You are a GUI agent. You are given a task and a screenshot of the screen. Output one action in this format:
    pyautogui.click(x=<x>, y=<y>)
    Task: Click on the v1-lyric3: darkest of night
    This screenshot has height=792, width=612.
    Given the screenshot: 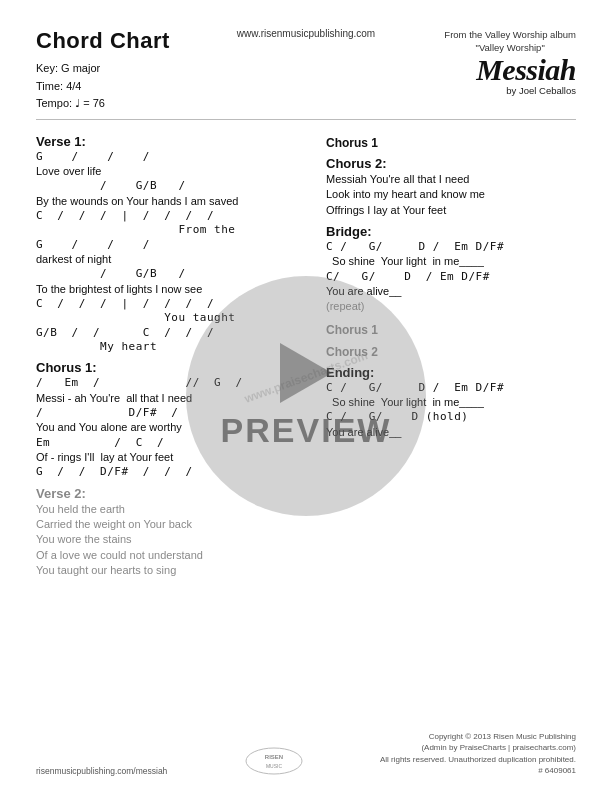 What is the action you would take?
    pyautogui.click(x=171, y=260)
    